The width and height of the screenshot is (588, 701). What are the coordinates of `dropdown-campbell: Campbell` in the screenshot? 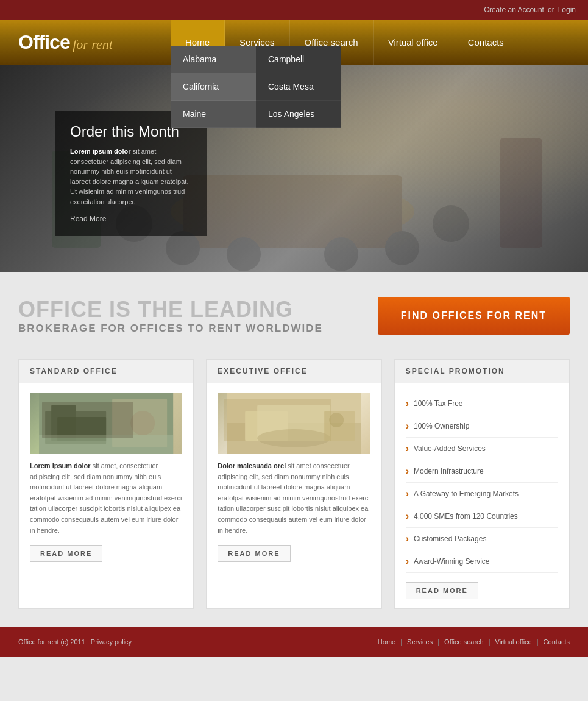 It's located at (299, 60).